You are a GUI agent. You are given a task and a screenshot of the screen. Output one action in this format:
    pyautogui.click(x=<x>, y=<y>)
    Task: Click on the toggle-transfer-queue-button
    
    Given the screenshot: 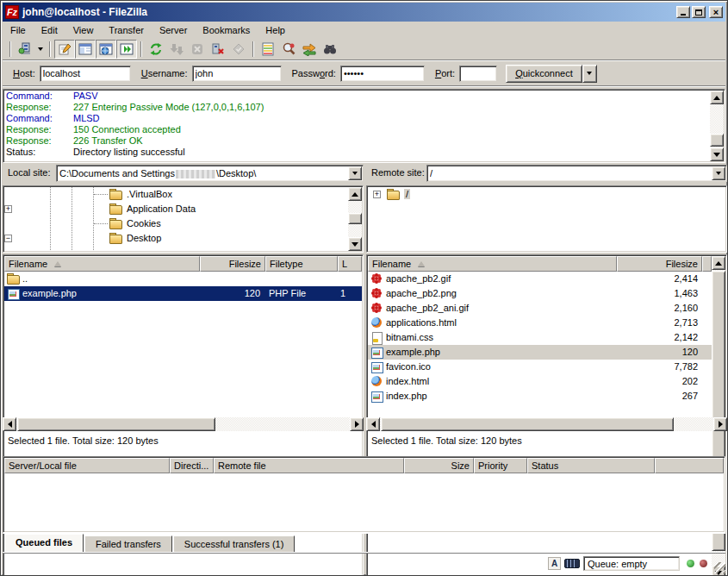 What is the action you would take?
    pyautogui.click(x=127, y=49)
    